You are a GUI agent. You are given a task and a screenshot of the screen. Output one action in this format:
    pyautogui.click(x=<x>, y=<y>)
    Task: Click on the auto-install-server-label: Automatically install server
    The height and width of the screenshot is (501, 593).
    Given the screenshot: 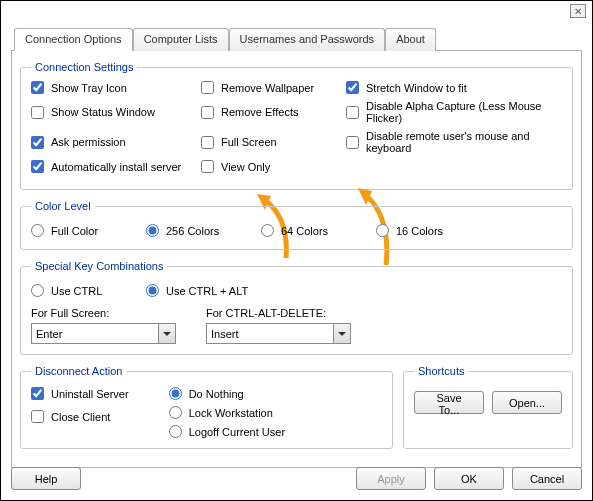 What is the action you would take?
    pyautogui.click(x=116, y=167)
    